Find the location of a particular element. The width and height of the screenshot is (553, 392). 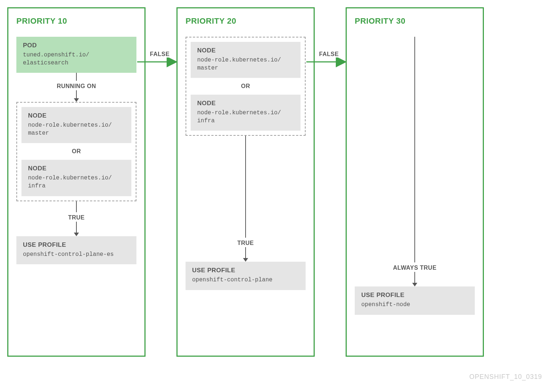

running-on-label: RUNNING ON is located at coordinates (76, 86).